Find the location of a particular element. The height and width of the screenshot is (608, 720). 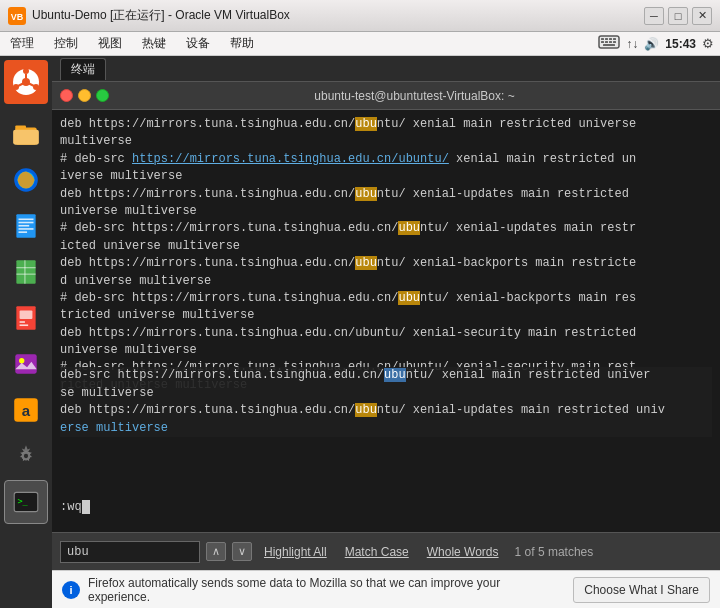

window-controls: ─ □ ✕ is located at coordinates (678, 16).